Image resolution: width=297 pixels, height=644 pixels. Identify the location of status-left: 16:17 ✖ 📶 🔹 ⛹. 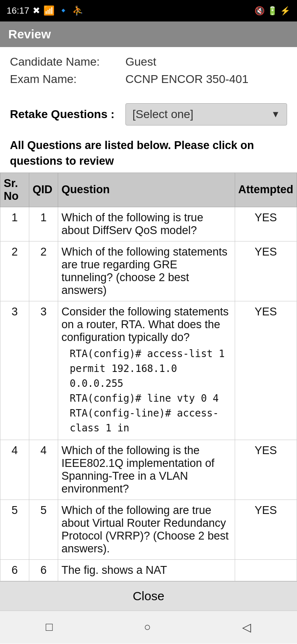
(45, 11).